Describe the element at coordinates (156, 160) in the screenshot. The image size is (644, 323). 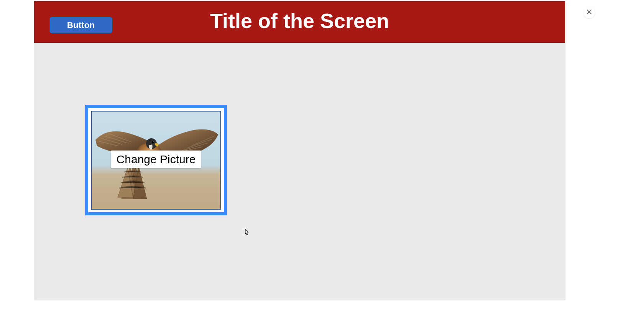
I see `falcon-image` at that location.